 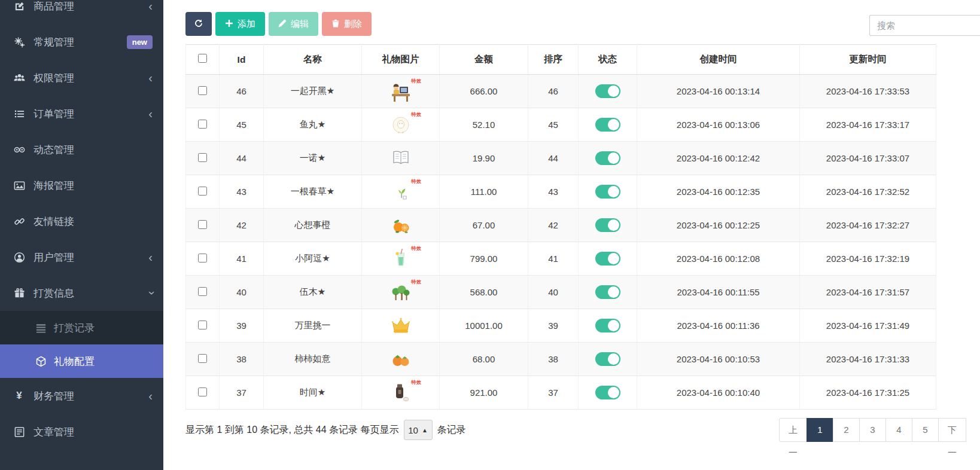 I want to click on table-row: 44一诺★19.90442023-04-16 00:12:422023-04-1…, so click(x=561, y=158).